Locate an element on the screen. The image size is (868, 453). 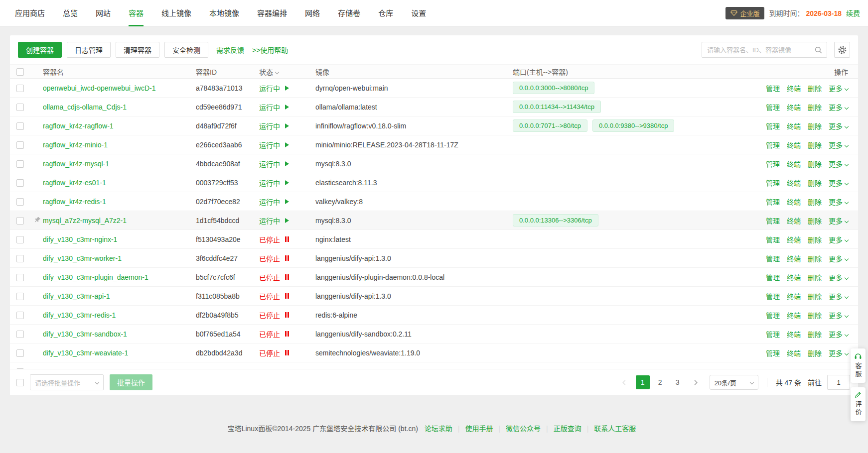
nav-tab: 容器 is located at coordinates (136, 13).